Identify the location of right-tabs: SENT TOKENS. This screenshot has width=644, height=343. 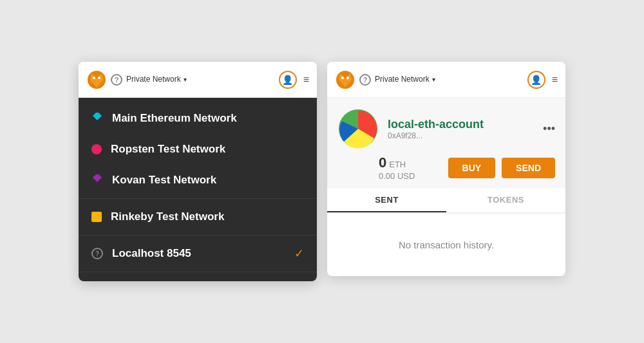
(446, 201).